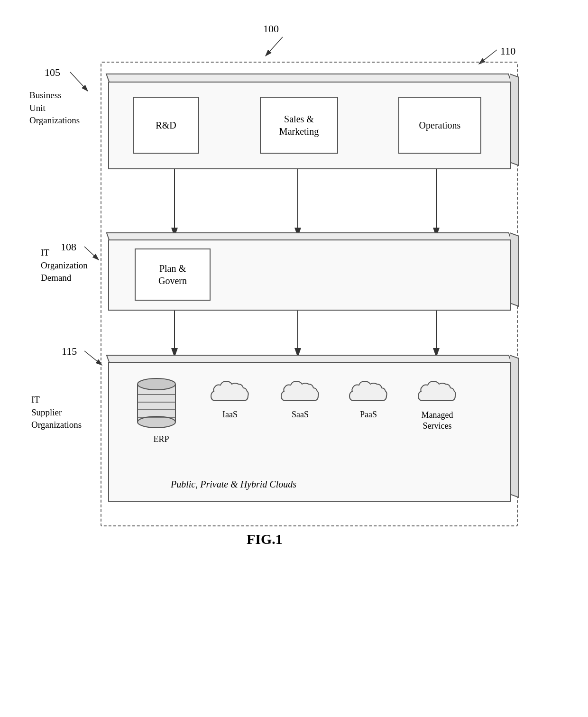 The height and width of the screenshot is (717, 588). Describe the element at coordinates (514, 120) in the screenshot. I see `biz-box-side` at that location.